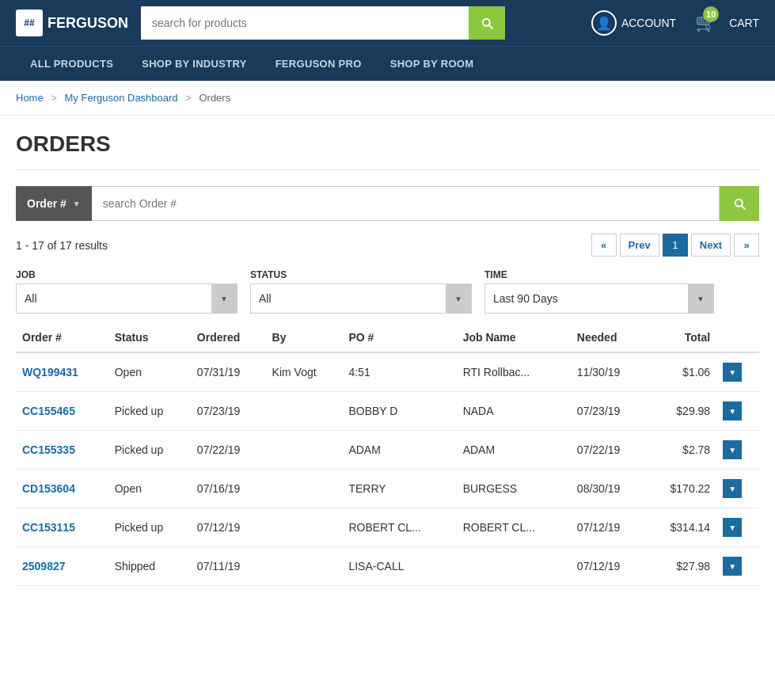 The image size is (775, 700). Describe the element at coordinates (49, 411) in the screenshot. I see `order-link: CC155465` at that location.